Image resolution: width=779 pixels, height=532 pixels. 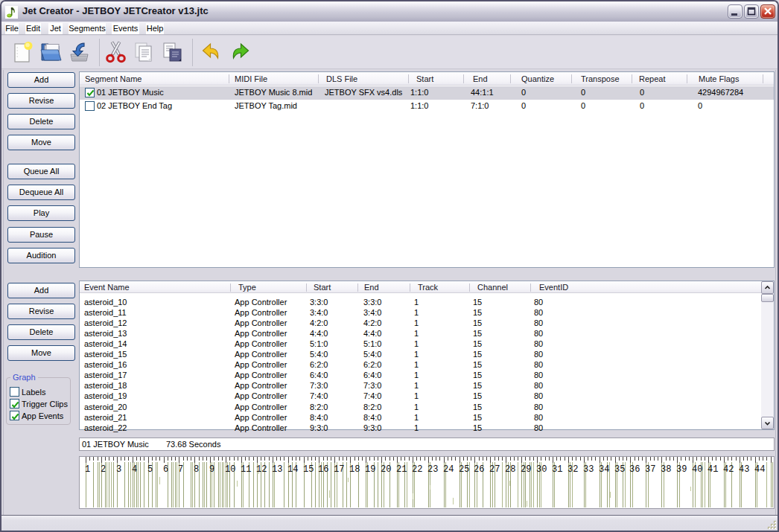 What do you see at coordinates (448, 469) in the screenshot?
I see `svg-text: 24` at bounding box center [448, 469].